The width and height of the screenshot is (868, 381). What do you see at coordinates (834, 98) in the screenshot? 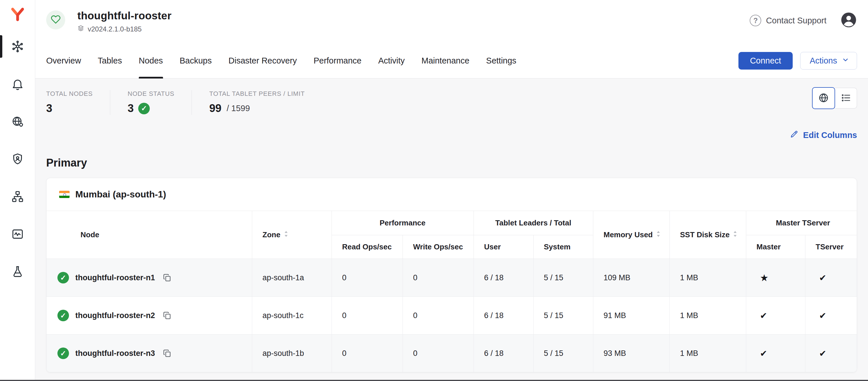
I see `view-toggle-group` at bounding box center [834, 98].